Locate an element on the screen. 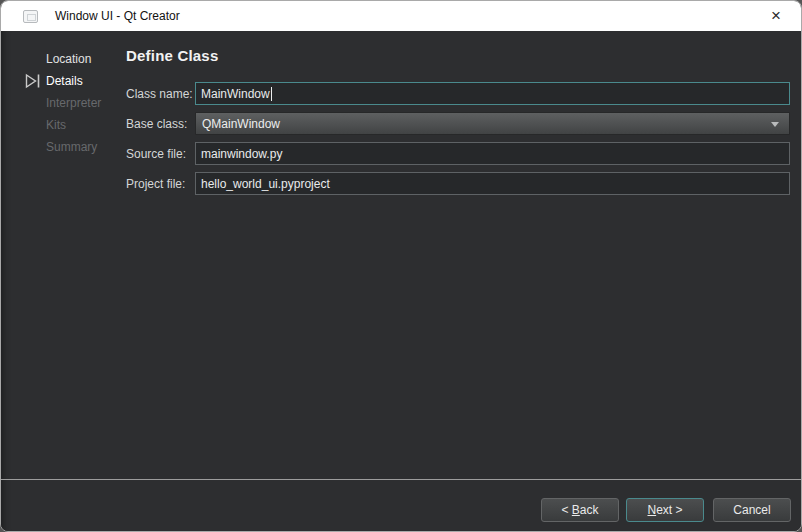 The width and height of the screenshot is (802, 532). source-file-row: Source file: is located at coordinates (458, 154).